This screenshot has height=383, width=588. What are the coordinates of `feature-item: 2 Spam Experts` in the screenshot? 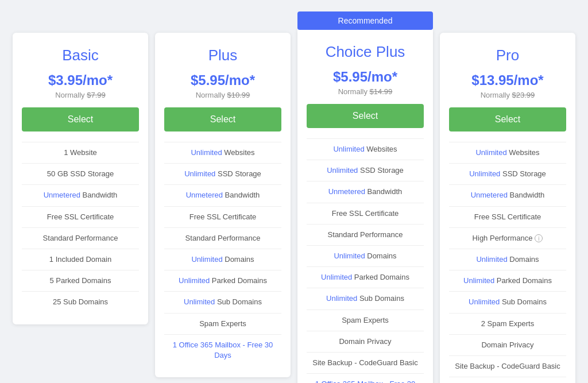 It's located at (508, 324).